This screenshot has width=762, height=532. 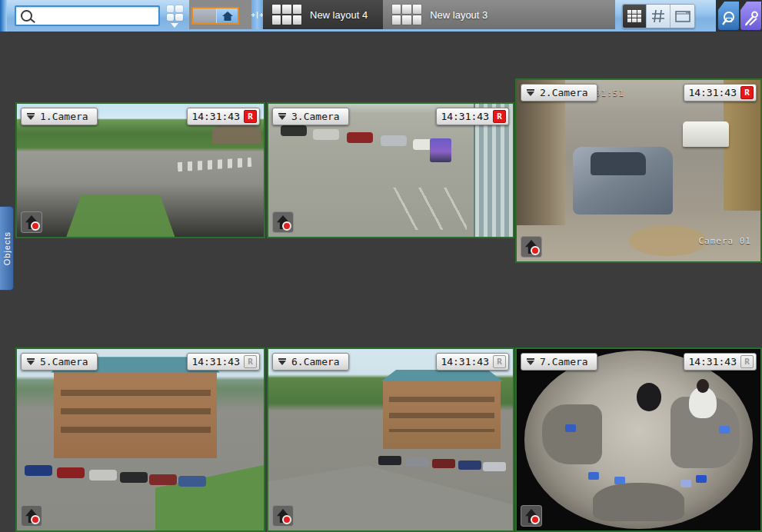 I want to click on single-window-view-button, so click(x=683, y=16).